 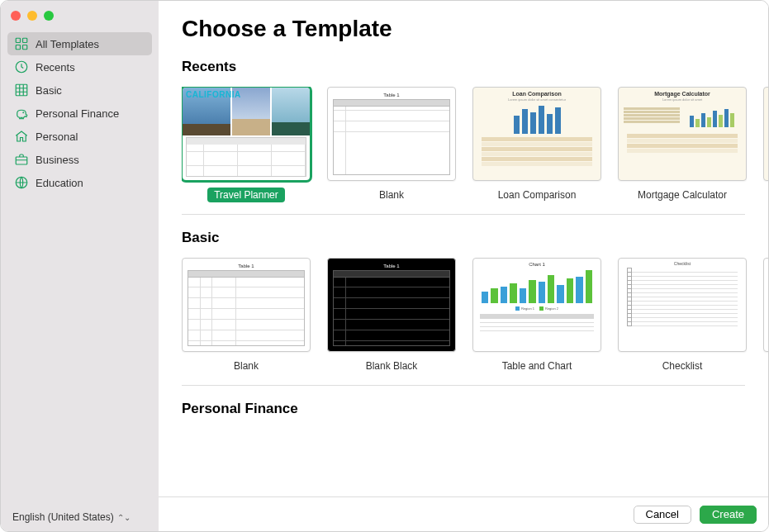 What do you see at coordinates (16, 16) in the screenshot?
I see `close-window-button` at bounding box center [16, 16].